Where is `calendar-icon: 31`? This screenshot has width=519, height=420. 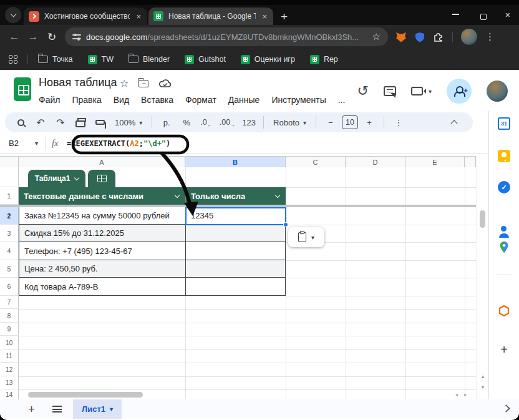 calendar-icon: 31 is located at coordinates (504, 124).